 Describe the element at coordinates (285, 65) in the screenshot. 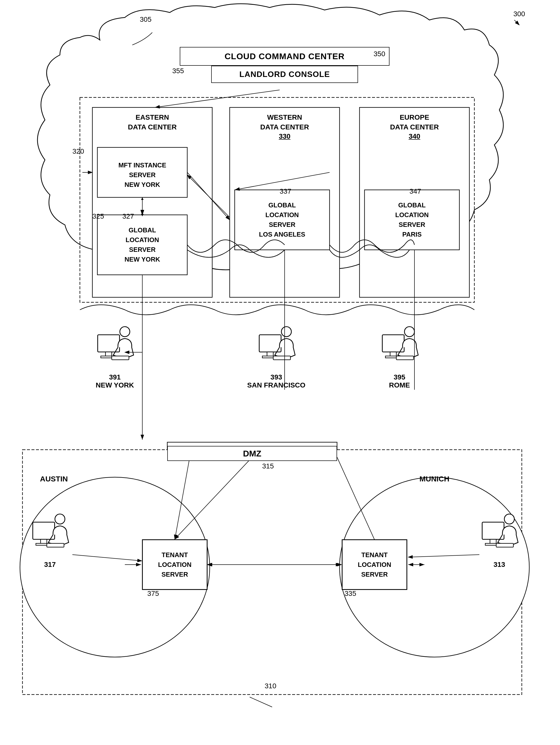

I see `cloud-command-center: CLOUD COMMAND CENTER LANDLORD CONSOLE` at that location.